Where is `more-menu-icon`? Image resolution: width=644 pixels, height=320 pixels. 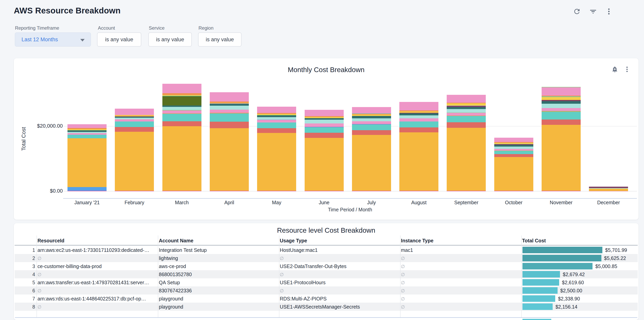
more-menu-icon is located at coordinates (609, 12).